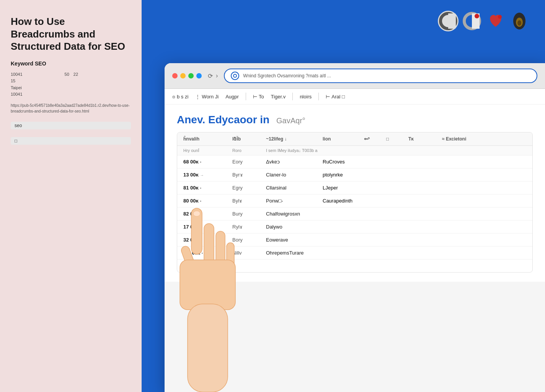  I want to click on toolbar-item-augpr: Augpr, so click(232, 96).